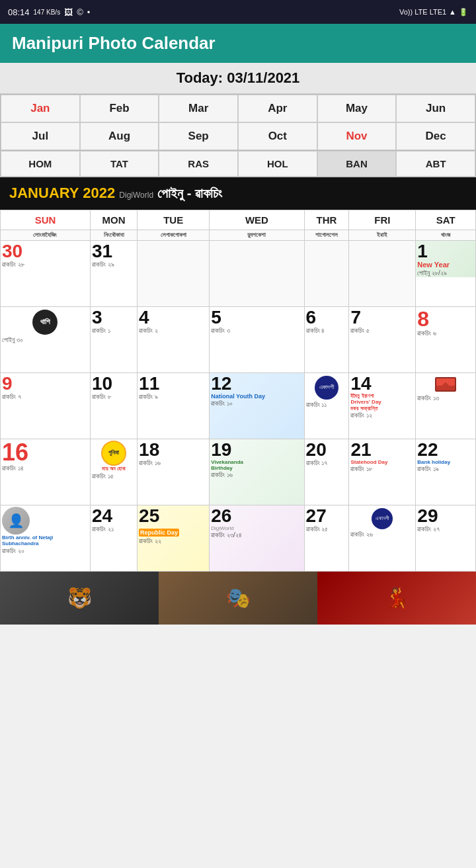  I want to click on status-right: Vo)) LTE LTE1 ▲ 🔋, so click(434, 12).